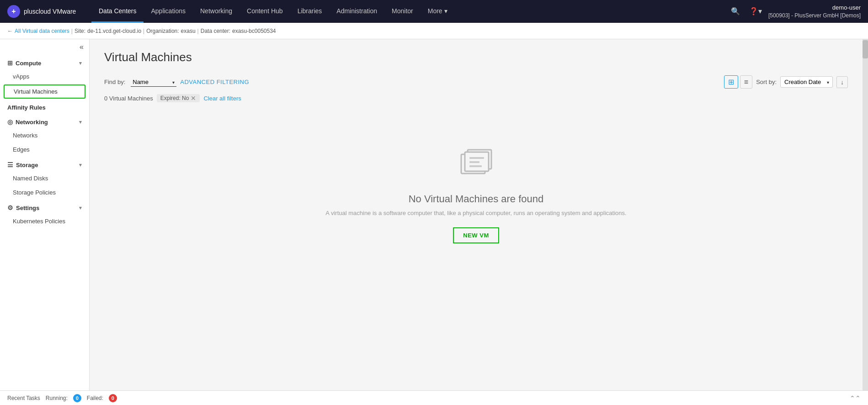  What do you see at coordinates (842, 82) in the screenshot?
I see `sort-direction-button: ↓` at bounding box center [842, 82].